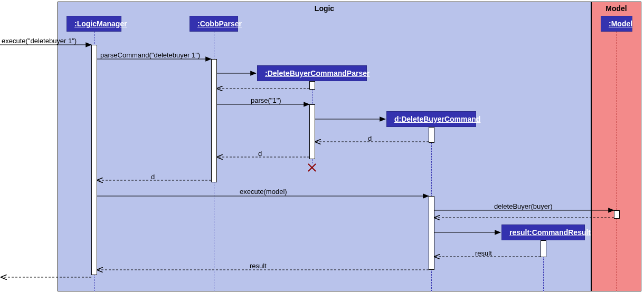 Image resolution: width=644 pixels, height=293 pixels. Describe the element at coordinates (617, 8) in the screenshot. I see `model-box-title: Model` at that location.